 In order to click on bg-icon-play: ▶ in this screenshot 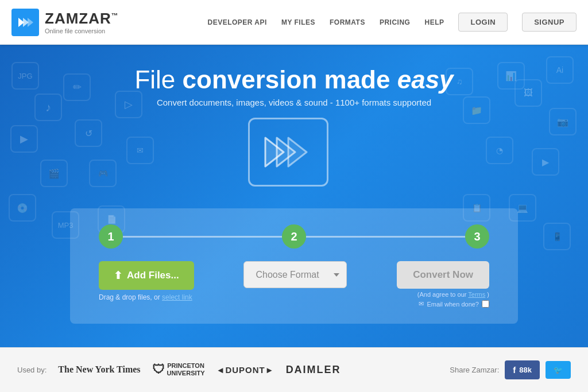, I will do `click(24, 139)`.